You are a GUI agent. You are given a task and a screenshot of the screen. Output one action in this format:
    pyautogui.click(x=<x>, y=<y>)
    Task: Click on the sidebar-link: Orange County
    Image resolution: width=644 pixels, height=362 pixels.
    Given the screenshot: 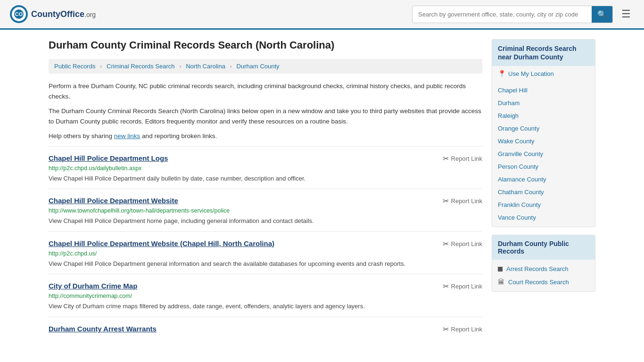 What is the action you would take?
    pyautogui.click(x=519, y=128)
    